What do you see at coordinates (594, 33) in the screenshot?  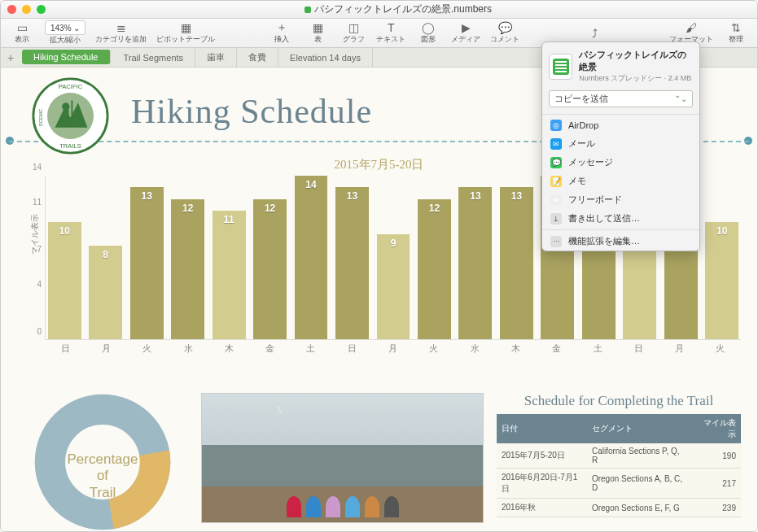 I see `share-icon: ⤴` at bounding box center [594, 33].